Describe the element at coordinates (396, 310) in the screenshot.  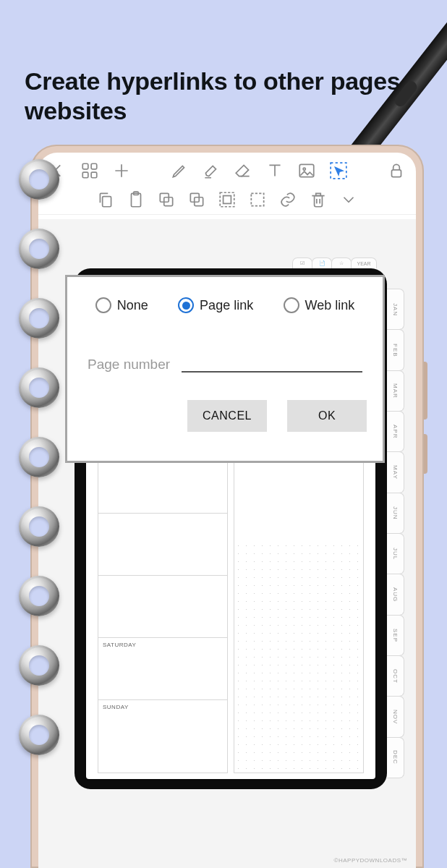
I see `tab-jan: JAN` at that location.